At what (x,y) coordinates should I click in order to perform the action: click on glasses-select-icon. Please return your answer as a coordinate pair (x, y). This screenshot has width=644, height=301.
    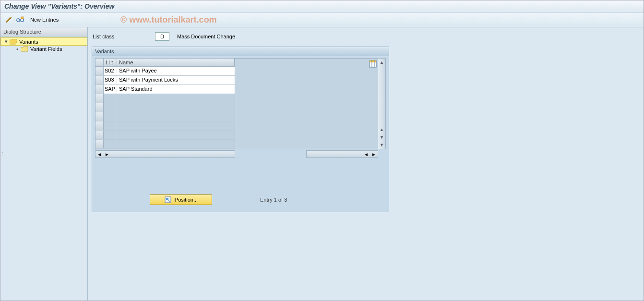
    Looking at the image, I should click on (20, 20).